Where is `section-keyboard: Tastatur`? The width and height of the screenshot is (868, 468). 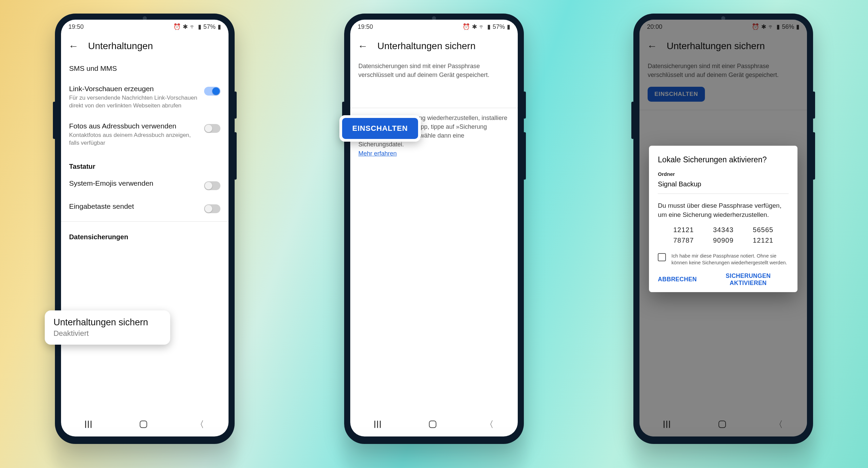
section-keyboard: Tastatur is located at coordinates (145, 163).